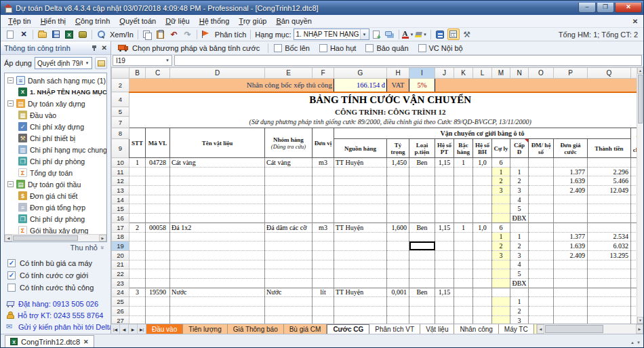 This screenshot has width=644, height=348. I want to click on cell-Q26, so click(609, 311).